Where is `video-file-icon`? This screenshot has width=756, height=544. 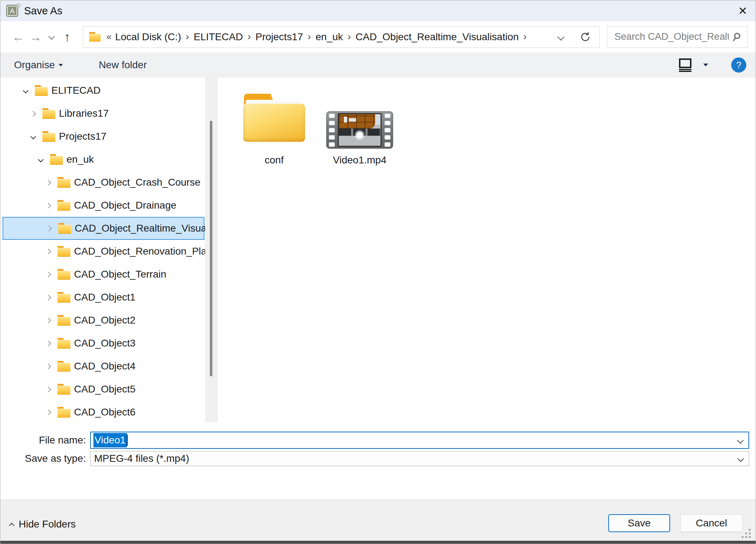 video-file-icon is located at coordinates (360, 130).